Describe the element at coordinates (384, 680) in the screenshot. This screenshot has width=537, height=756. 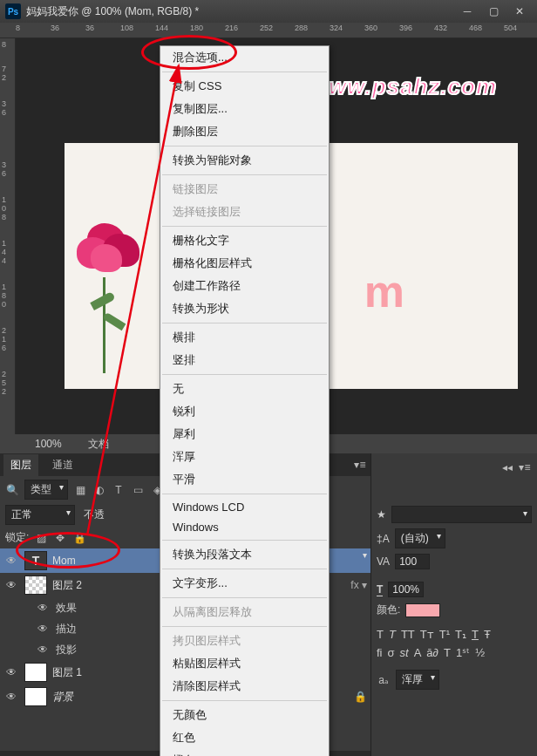
I see `aa-icon: aₐ` at that location.